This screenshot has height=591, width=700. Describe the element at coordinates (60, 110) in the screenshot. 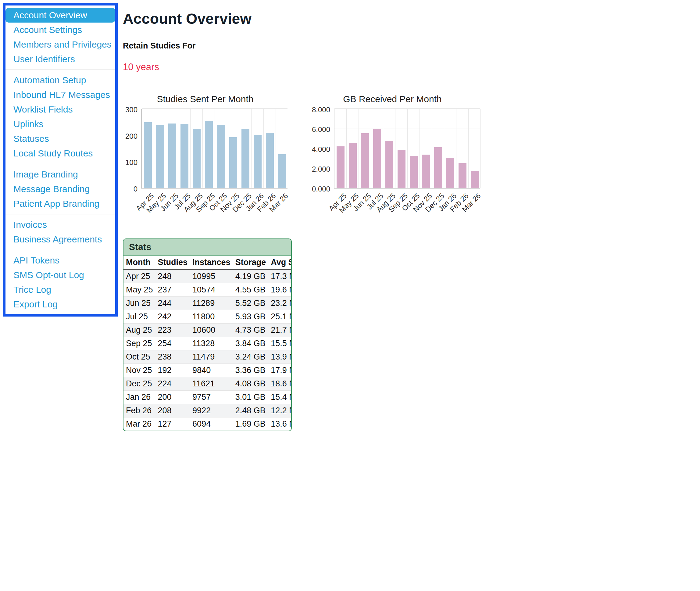

I see `sidebar-item-worklist-fields: Worklist Fields` at that location.